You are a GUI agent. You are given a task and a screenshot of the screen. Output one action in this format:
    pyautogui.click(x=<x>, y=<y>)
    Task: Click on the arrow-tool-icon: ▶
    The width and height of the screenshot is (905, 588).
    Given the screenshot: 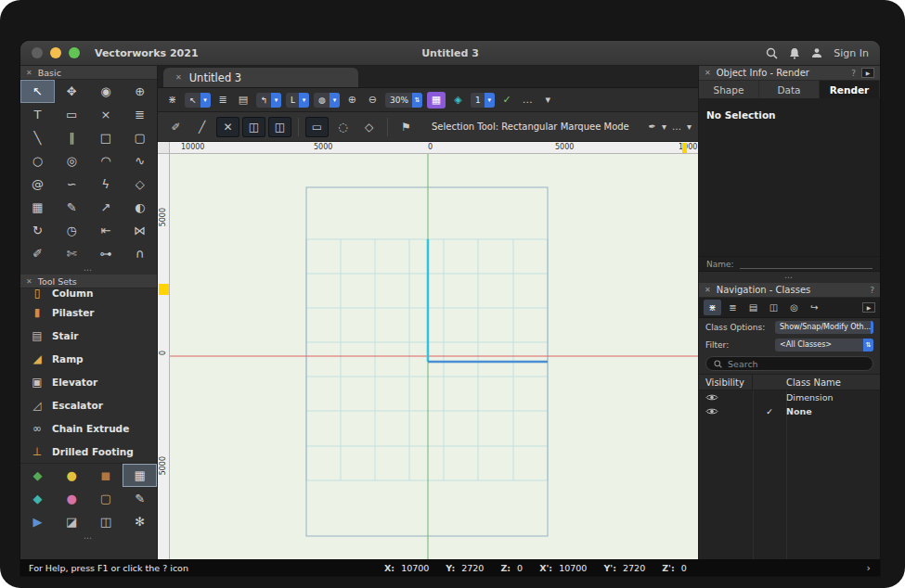 What is the action you would take?
    pyautogui.click(x=37, y=521)
    